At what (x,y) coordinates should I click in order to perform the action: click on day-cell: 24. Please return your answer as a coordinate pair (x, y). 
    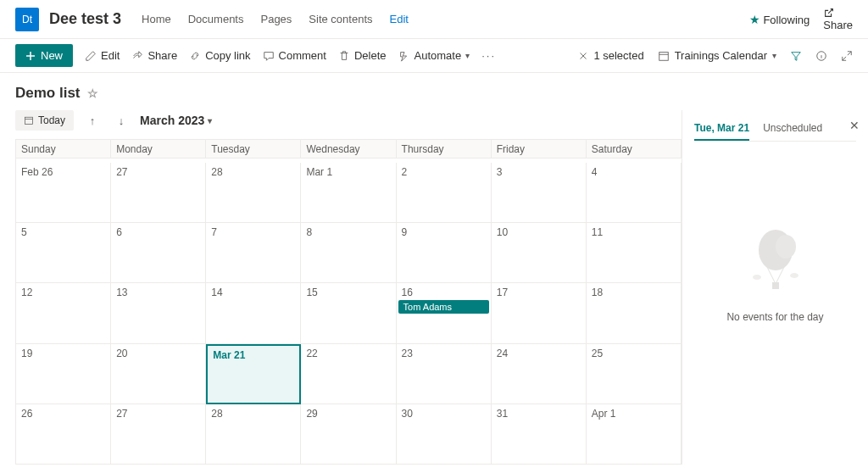
    Looking at the image, I should click on (539, 375).